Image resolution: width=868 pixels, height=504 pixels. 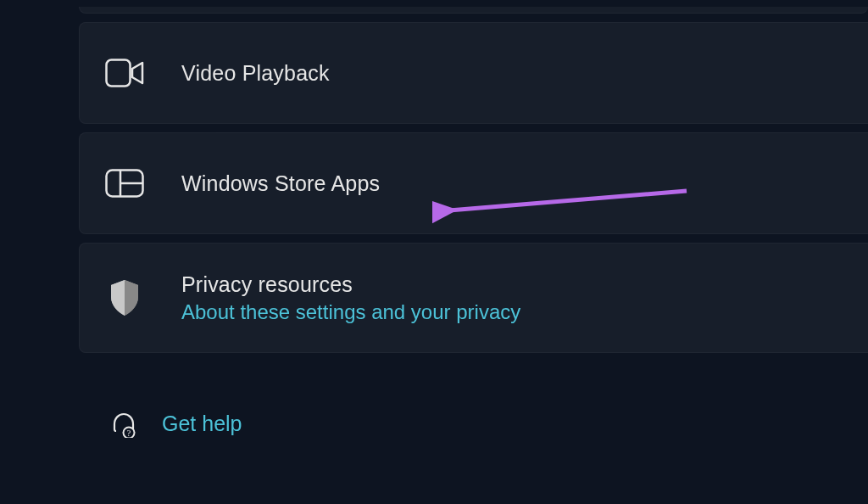 I want to click on windows-store-apps-title: Windows Store Apps, so click(x=281, y=183).